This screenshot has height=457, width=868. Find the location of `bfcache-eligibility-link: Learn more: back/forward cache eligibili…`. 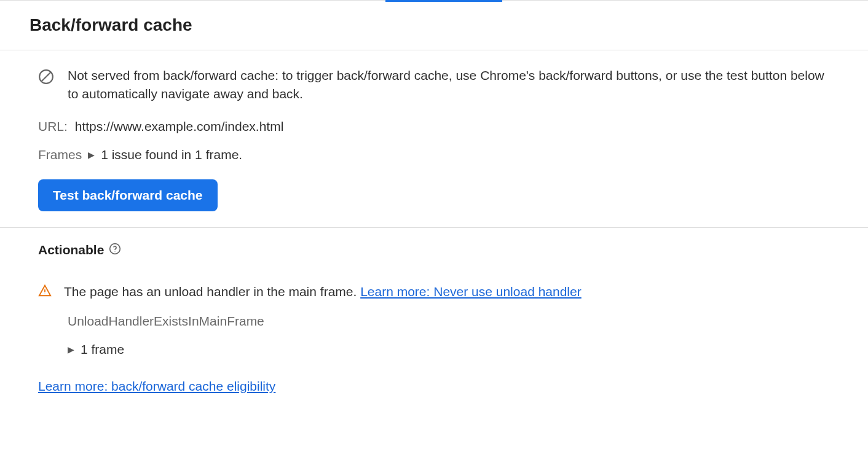

bfcache-eligibility-link: Learn more: back/forward cache eligibili… is located at coordinates (157, 386).